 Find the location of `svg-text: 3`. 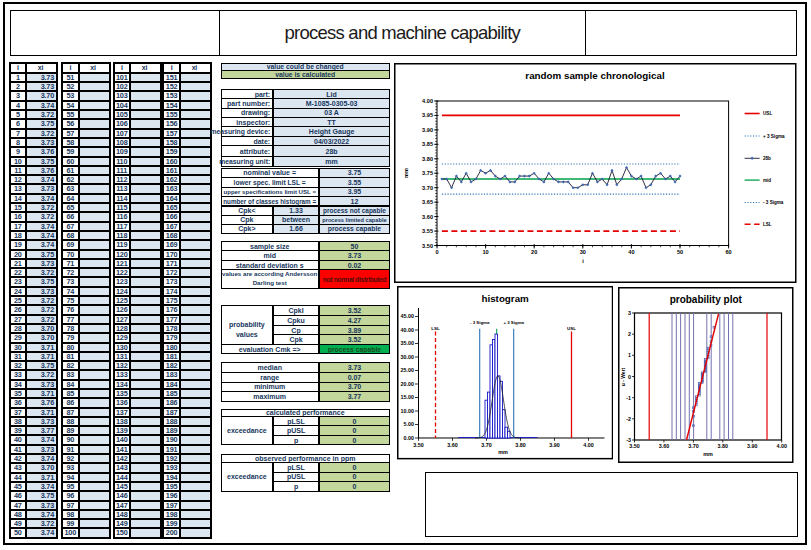

svg-text: 3 is located at coordinates (630, 313).